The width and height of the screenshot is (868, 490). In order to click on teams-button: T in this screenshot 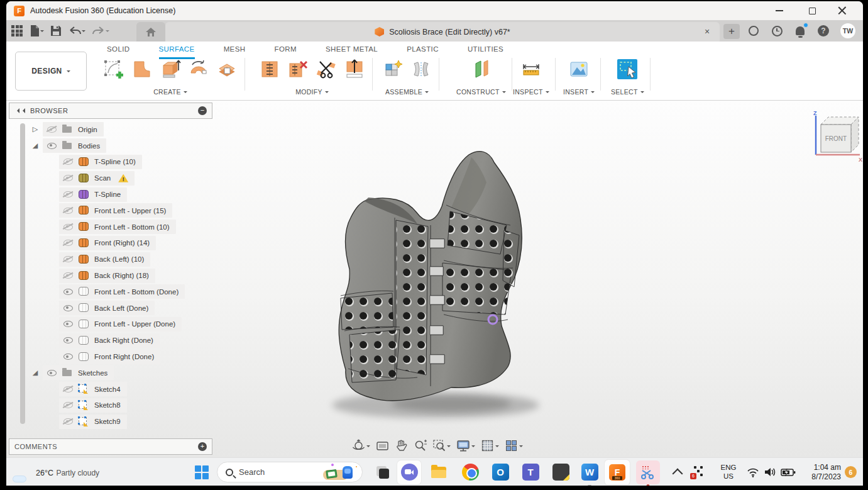, I will do `click(530, 472)`.